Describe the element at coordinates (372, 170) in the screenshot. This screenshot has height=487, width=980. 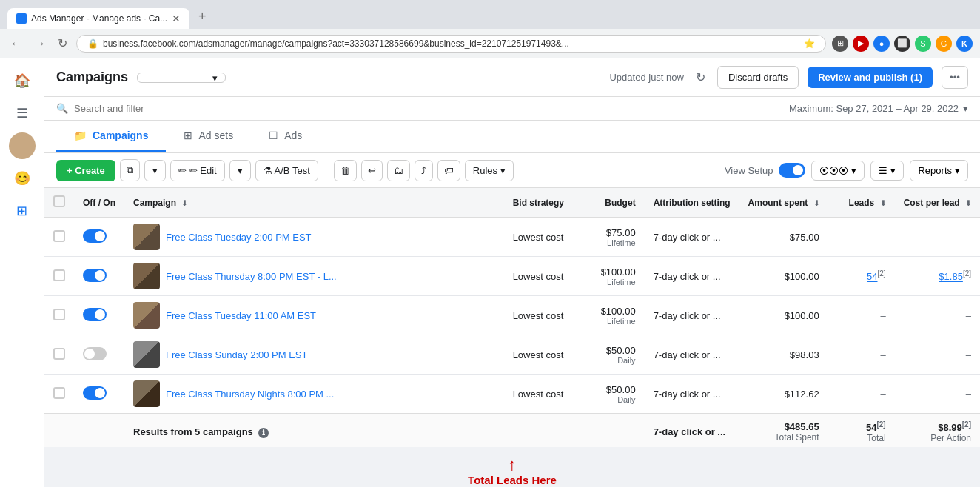
I see `undo-button: ↩` at that location.